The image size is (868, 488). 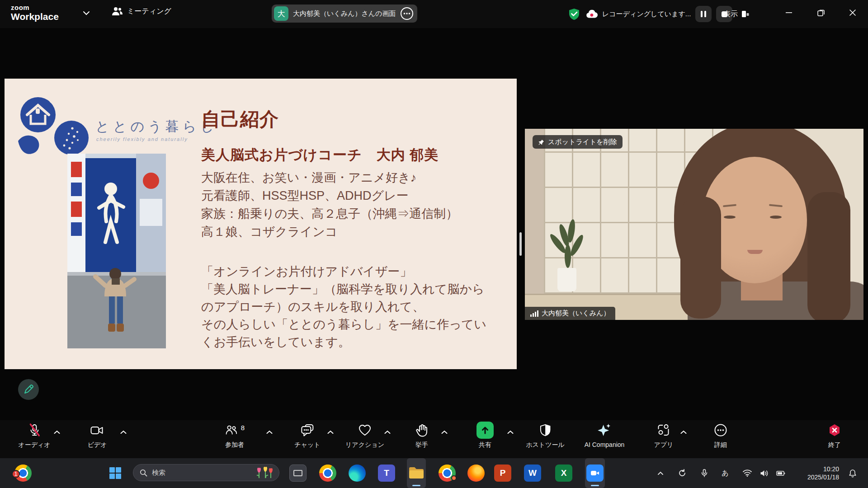 I want to click on end-meeting-button: 終了, so click(x=835, y=439).